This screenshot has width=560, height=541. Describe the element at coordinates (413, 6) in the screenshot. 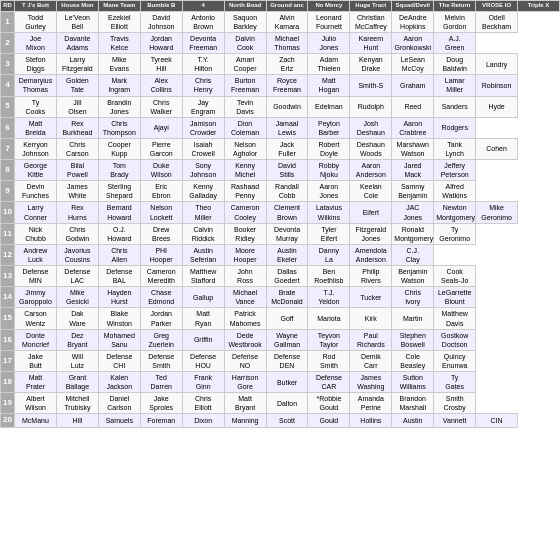

I see `header-sd: Squad/Devil` at that location.